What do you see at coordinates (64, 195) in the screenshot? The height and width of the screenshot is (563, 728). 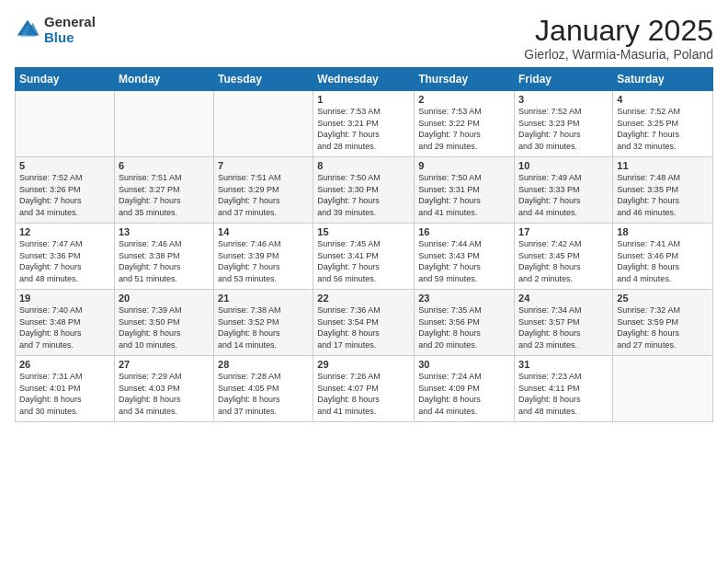 I see `day-info: Sunrise: 7:52 AMSunset: 3:26 PMDaylight:…` at bounding box center [64, 195].